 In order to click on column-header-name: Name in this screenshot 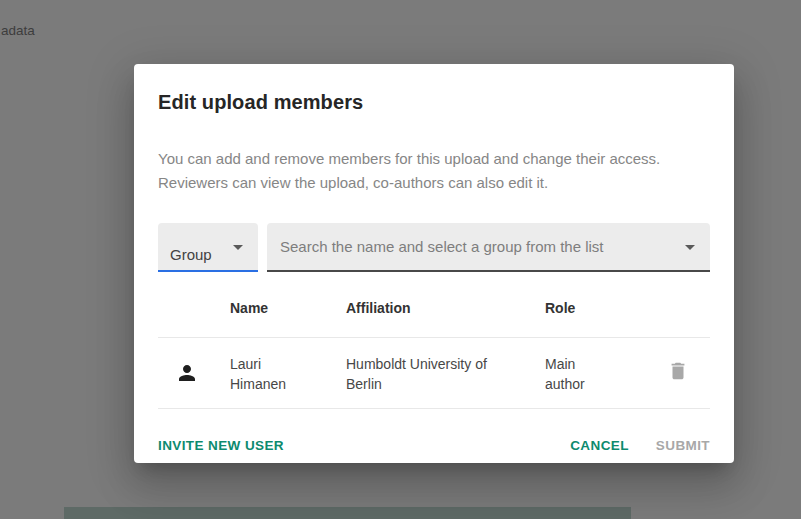, I will do `click(288, 308)`.